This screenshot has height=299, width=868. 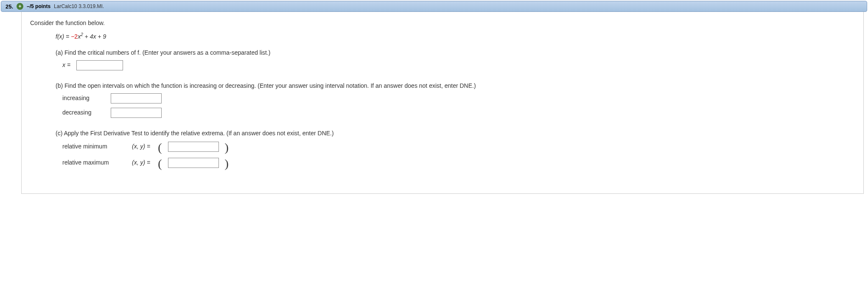 I want to click on part-a-text: (a) Find the critical numbers of f. (Ent…, so click(x=455, y=53).